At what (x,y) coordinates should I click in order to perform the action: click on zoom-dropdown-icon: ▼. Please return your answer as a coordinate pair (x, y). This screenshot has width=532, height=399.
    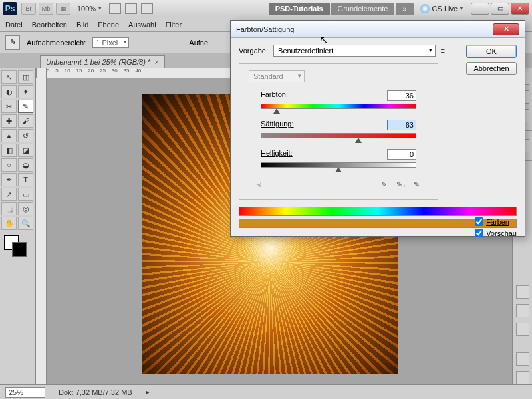
    Looking at the image, I should click on (100, 8).